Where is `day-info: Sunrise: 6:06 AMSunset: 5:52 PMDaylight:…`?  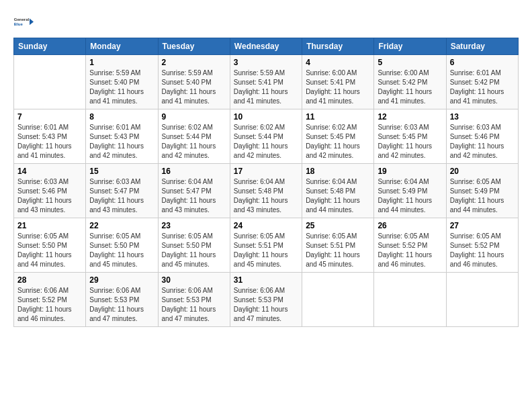
day-info: Sunrise: 6:06 AMSunset: 5:52 PMDaylight:… is located at coordinates (50, 305).